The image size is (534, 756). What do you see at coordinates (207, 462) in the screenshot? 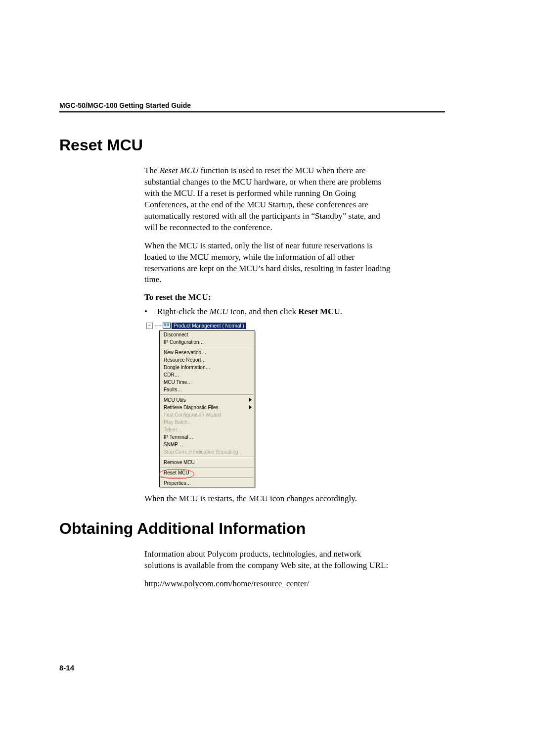
I see `menu-item-remove-mcu: Remove MCU` at bounding box center [207, 462].